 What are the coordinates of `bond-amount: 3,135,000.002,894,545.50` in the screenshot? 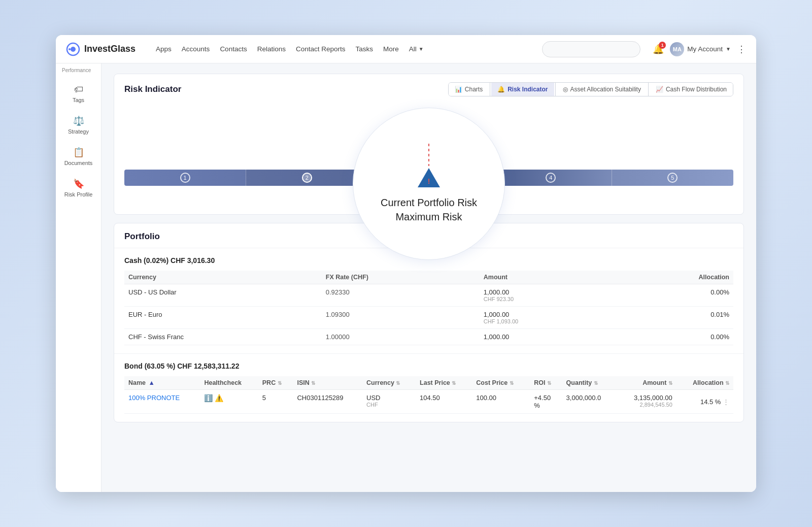 It's located at (647, 402).